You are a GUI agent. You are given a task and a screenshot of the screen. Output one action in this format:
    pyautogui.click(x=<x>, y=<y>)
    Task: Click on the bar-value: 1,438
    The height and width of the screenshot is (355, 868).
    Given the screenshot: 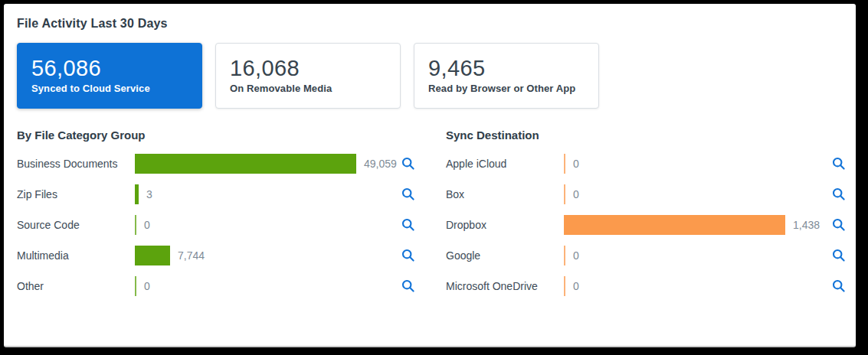 What is the action you would take?
    pyautogui.click(x=806, y=225)
    